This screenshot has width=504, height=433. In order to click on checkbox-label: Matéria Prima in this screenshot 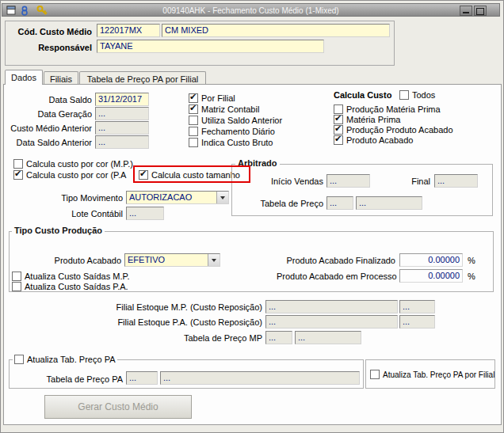, I will do `click(373, 120)`.